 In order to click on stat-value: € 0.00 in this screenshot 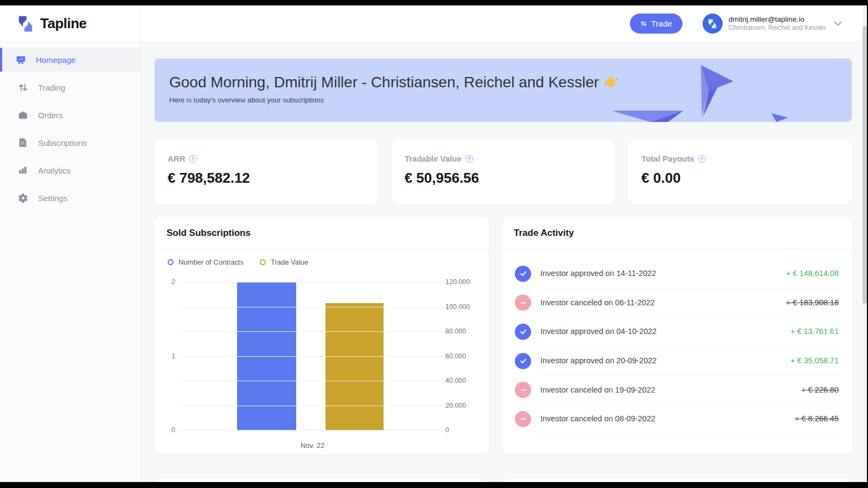, I will do `click(740, 178)`.